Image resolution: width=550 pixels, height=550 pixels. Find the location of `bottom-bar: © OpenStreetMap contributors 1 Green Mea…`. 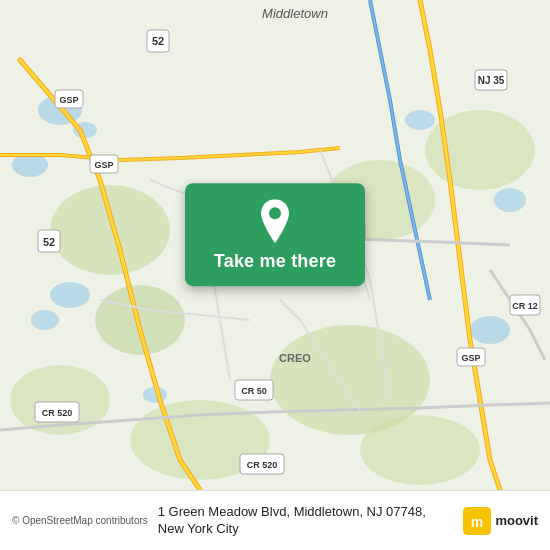

bottom-bar: © OpenStreetMap contributors 1 Green Mea… is located at coordinates (275, 520).